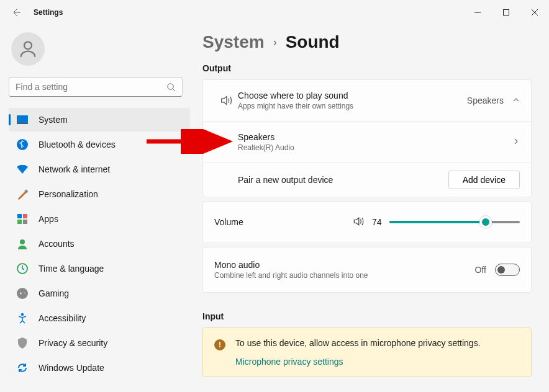 The width and height of the screenshot is (549, 392). Describe the element at coordinates (375, 137) in the screenshot. I see `speakers-title: Speakers` at that location.